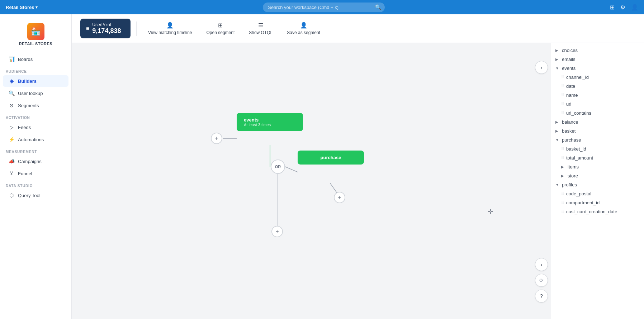 Image resolution: width=644 pixels, height=319 pixels. Describe the element at coordinates (597, 122) in the screenshot. I see `tree-item-balance: ▶ balance` at that location.